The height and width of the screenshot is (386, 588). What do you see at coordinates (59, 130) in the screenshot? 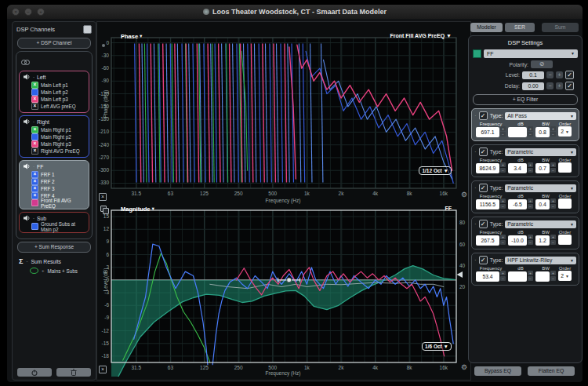
I see `trace-item: ×Main Right p1` at bounding box center [59, 130].